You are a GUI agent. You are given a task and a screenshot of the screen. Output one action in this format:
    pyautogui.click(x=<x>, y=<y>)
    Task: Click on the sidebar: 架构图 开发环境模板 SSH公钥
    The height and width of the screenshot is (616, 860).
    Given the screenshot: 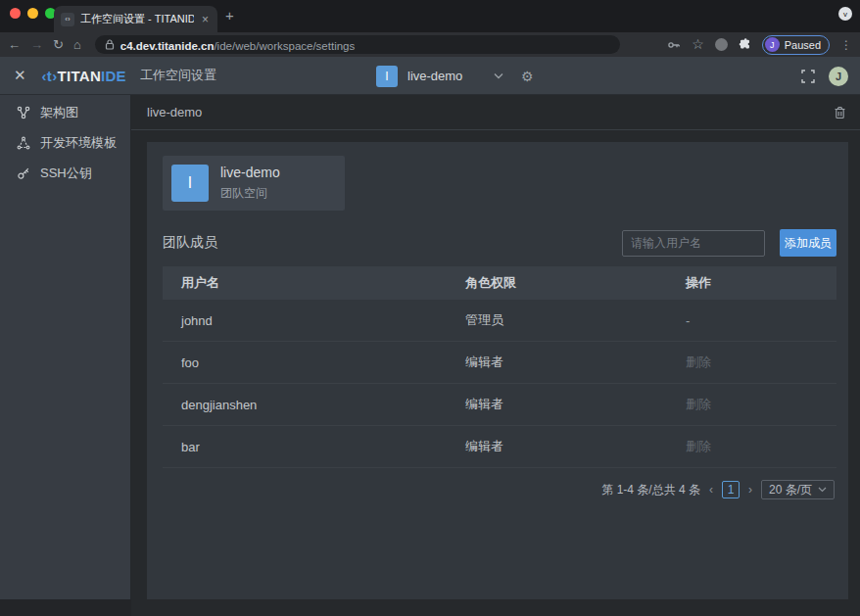 What is the action you would take?
    pyautogui.click(x=66, y=347)
    